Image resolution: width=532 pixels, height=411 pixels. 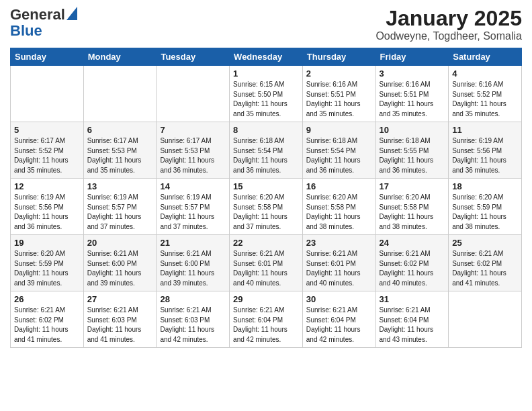 What do you see at coordinates (47, 263) in the screenshot?
I see `table-row: 19Sunrise: 6:20 AMSunset: 5:59 PMDayligh…` at bounding box center [47, 263].